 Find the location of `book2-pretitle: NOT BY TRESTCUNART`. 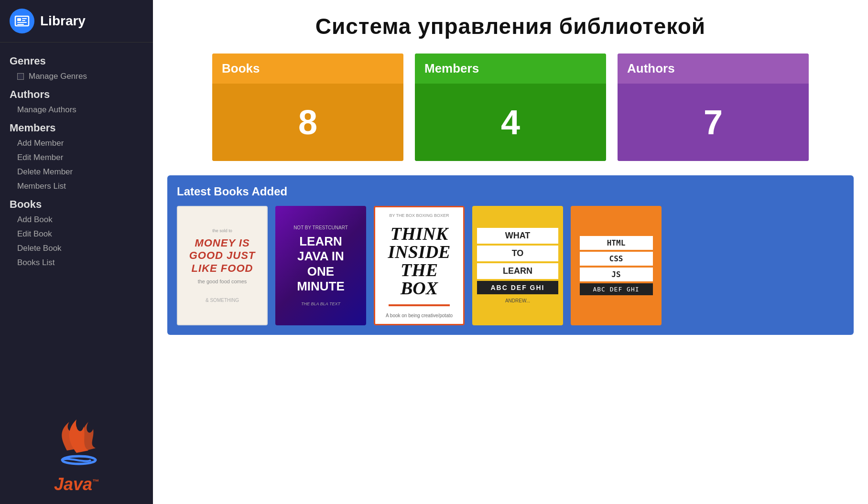

book2-pretitle: NOT BY TRESTCUNART is located at coordinates (321, 227).